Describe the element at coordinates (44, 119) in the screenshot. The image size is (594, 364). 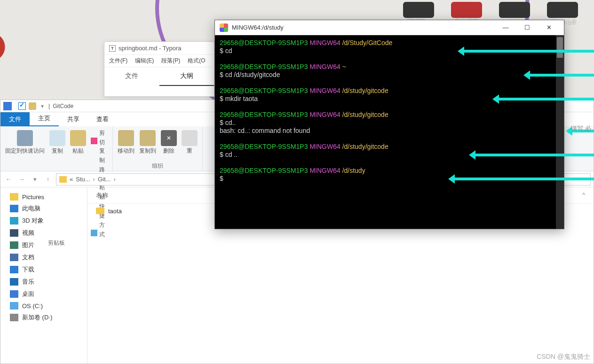
I see `tab-home: 主页` at that location.